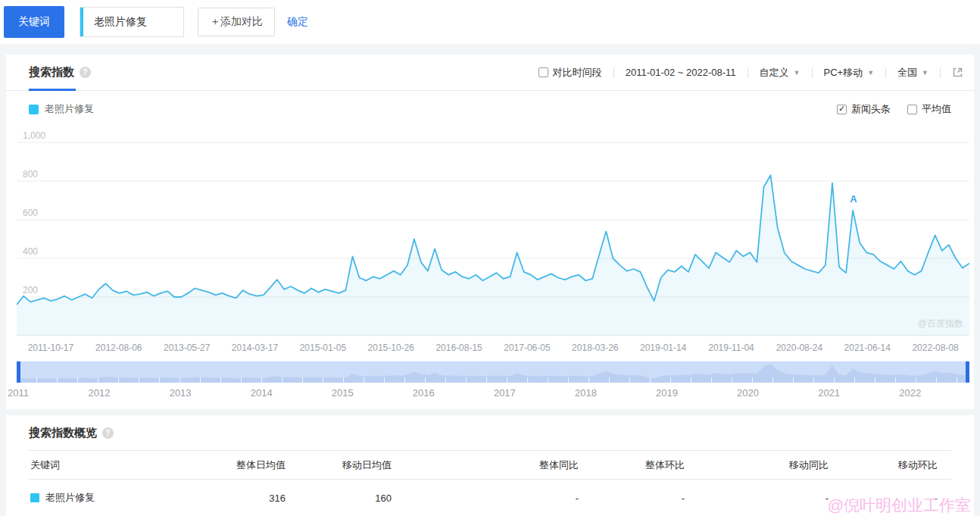 The image size is (980, 516). Describe the element at coordinates (493, 348) in the screenshot. I see `x-axis-labels: 2011-10-172012-08-062013-05-272014-03-17…` at that location.